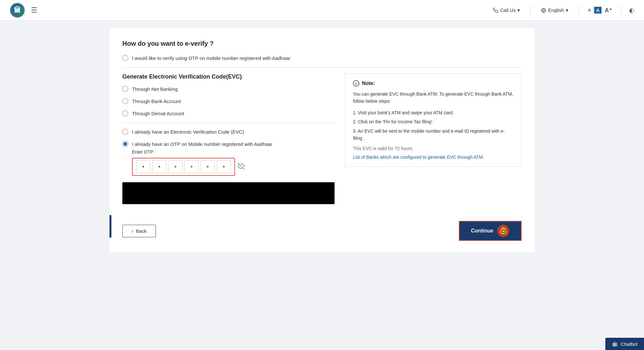 The height and width of the screenshot is (350, 644). Describe the element at coordinates (322, 10) in the screenshot. I see `header: 🏛 ☰ Call Us ▾ English ▾ A A A⁺` at that location.